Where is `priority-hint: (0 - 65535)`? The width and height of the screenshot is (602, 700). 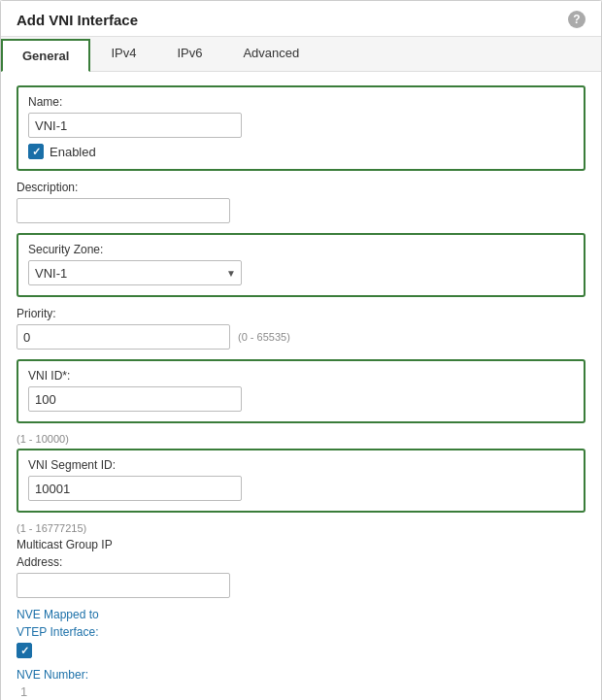 priority-hint: (0 - 65535) is located at coordinates (264, 337).